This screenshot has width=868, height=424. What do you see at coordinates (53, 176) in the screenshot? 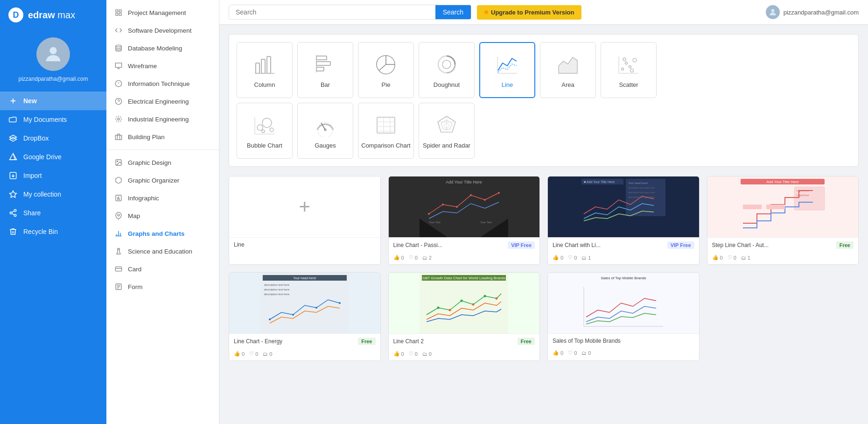
I see `sidebar-item-import: Import` at bounding box center [53, 176].